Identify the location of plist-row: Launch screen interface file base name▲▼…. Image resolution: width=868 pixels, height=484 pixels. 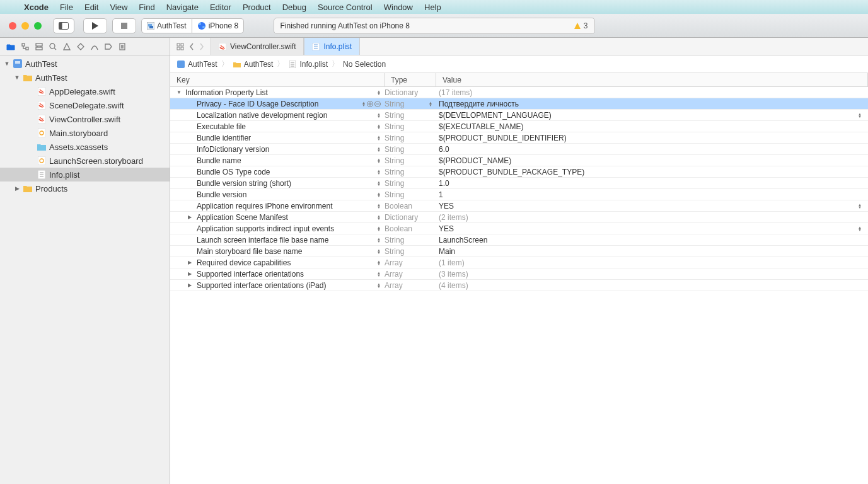
(519, 240).